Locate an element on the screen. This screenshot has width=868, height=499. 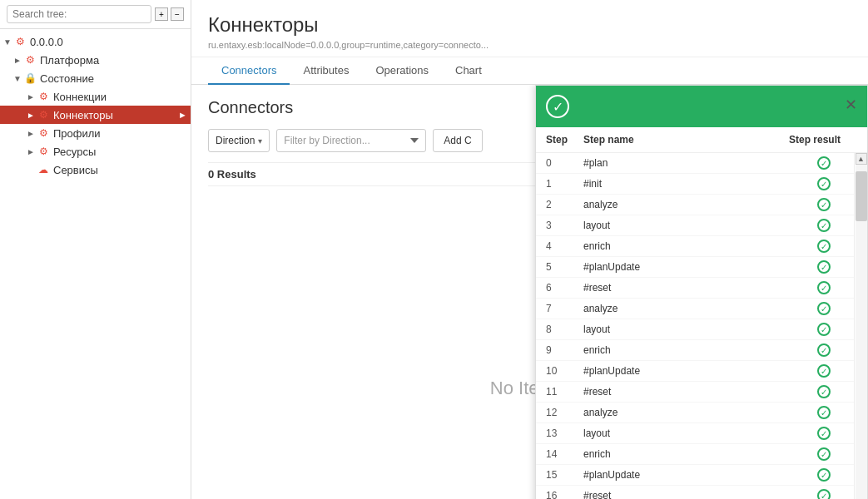
tree-arrow-profiles: ► is located at coordinates (32, 133).